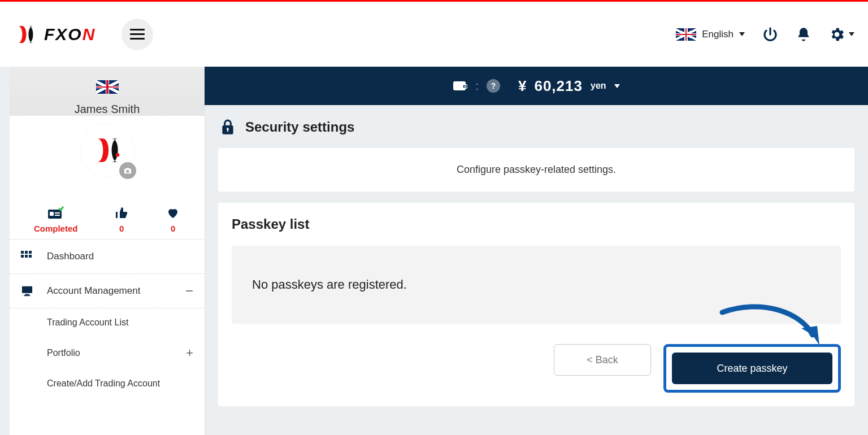  Describe the element at coordinates (228, 127) in the screenshot. I see `lock-icon` at that location.